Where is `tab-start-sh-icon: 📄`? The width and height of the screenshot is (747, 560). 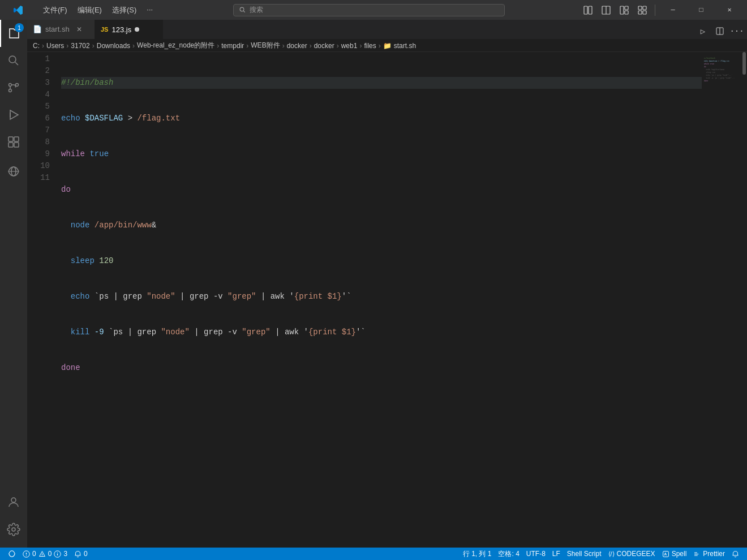 tab-start-sh-icon: 📄 is located at coordinates (37, 29).